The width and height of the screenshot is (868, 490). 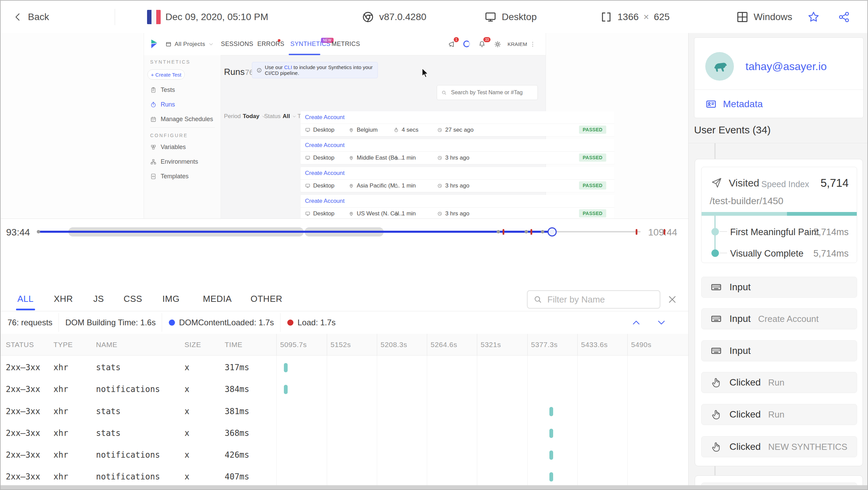 I want to click on request-row: 2xx–3xx xhr stats x 368ms, so click(x=344, y=433).